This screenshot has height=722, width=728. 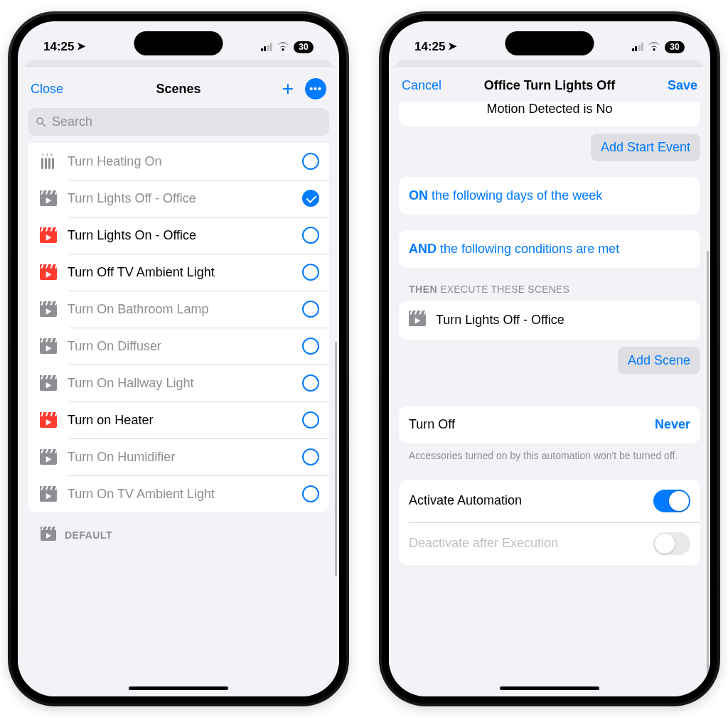 What do you see at coordinates (178, 457) in the screenshot?
I see `scene-row: Turn On Humidifier` at bounding box center [178, 457].